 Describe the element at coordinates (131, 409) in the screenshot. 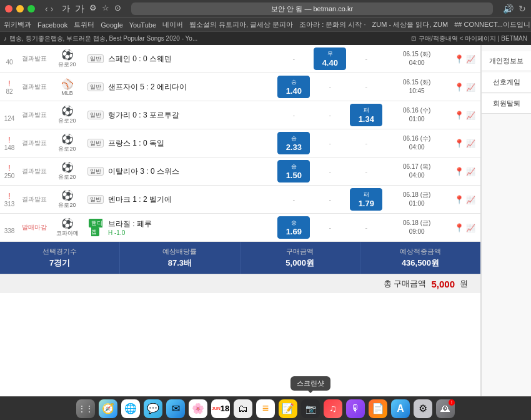

I see `dock-chrome: 🌐` at that location.